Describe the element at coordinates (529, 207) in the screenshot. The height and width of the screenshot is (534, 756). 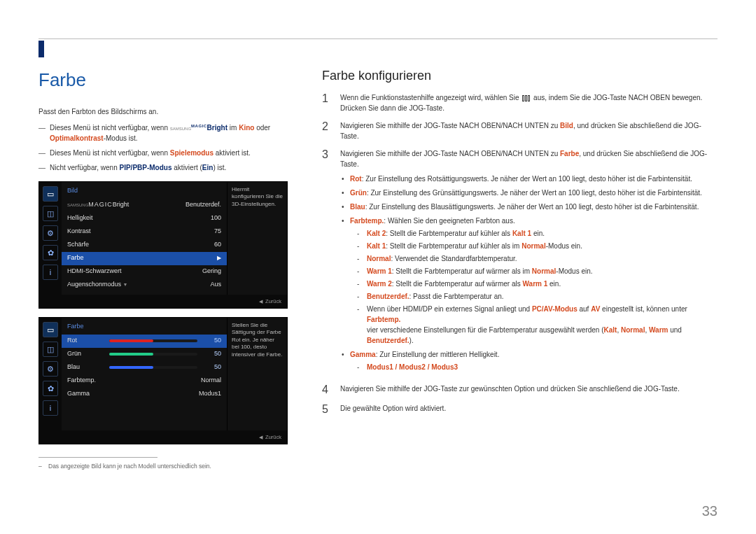
I see `bullet-blau: Blau: Zur Einstellung des Blausättigungs…` at that location.